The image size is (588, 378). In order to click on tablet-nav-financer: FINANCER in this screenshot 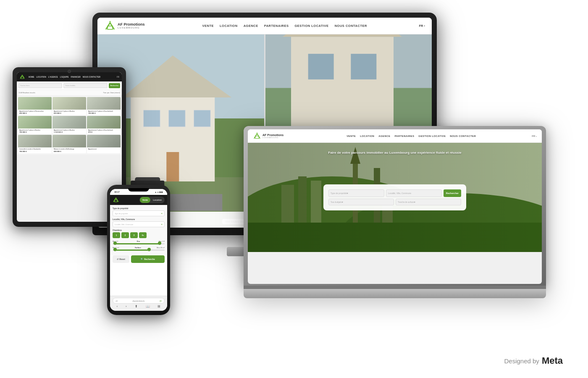, I will do `click(76, 77)`.